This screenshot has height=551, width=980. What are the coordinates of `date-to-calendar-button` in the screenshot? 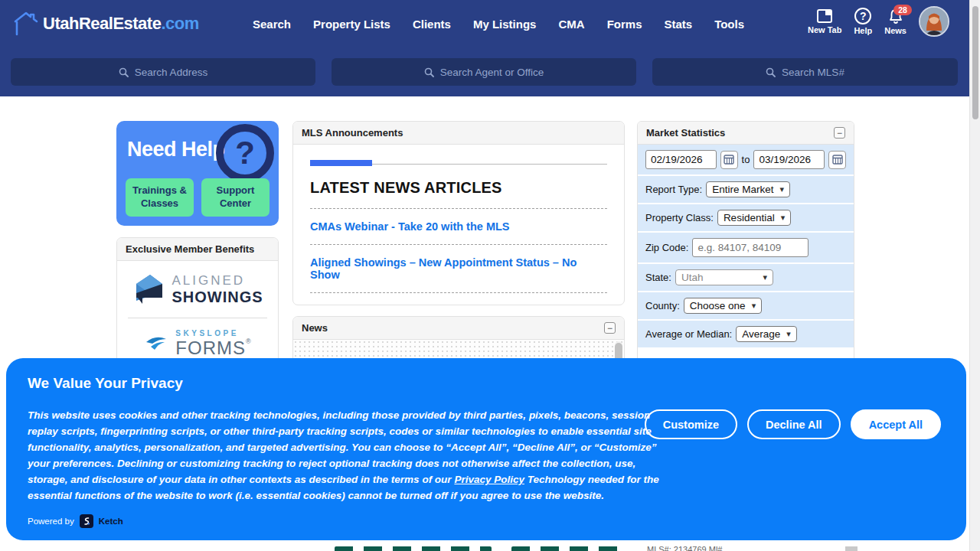 It's located at (838, 160).